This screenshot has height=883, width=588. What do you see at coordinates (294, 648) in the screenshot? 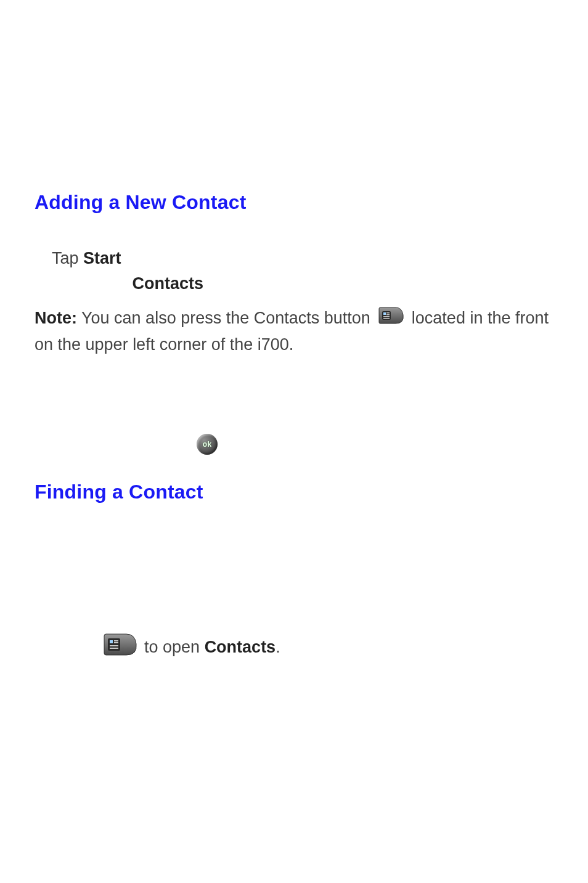
I see `press-line: Press to open Contacts.` at bounding box center [294, 648].